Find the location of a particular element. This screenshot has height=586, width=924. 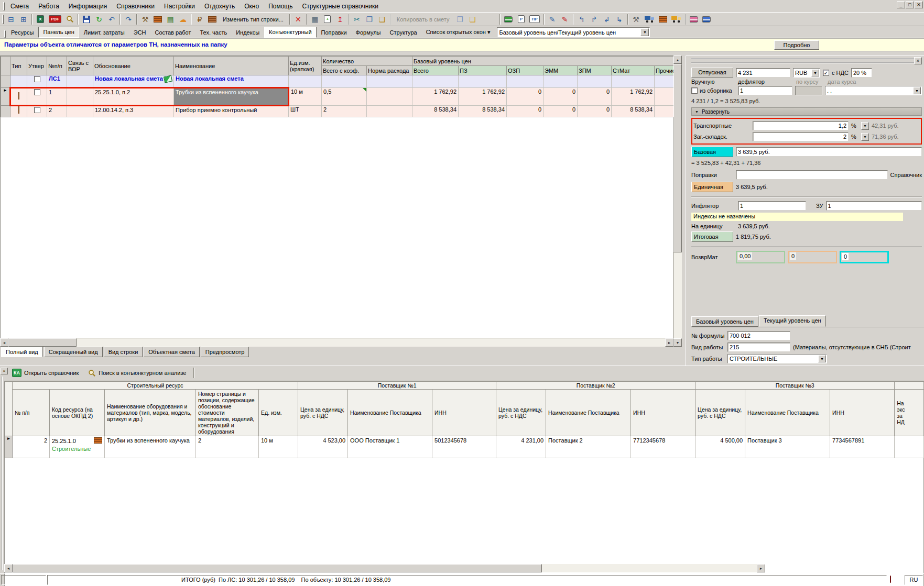

base-total-cell: 8 538,34 is located at coordinates (436, 112).